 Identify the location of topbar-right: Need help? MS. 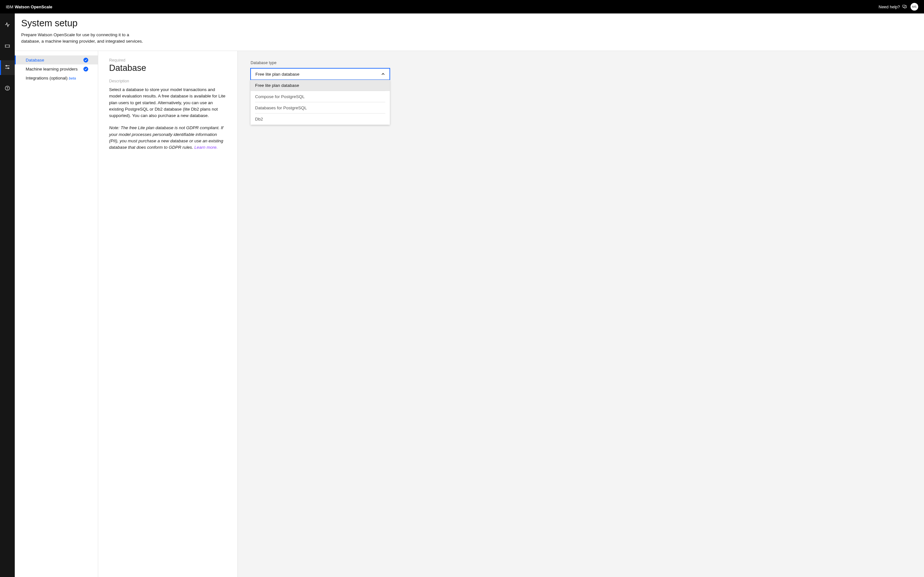
(899, 7).